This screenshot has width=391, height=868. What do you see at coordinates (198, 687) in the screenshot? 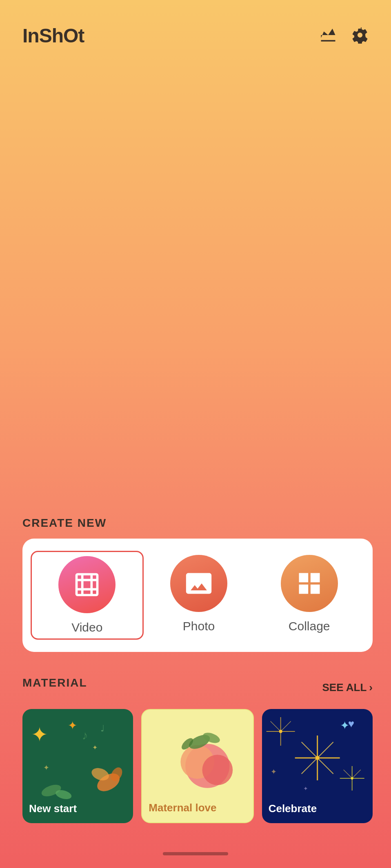
I see `material-header: MATERIAL SEE ALL ›` at bounding box center [198, 687].